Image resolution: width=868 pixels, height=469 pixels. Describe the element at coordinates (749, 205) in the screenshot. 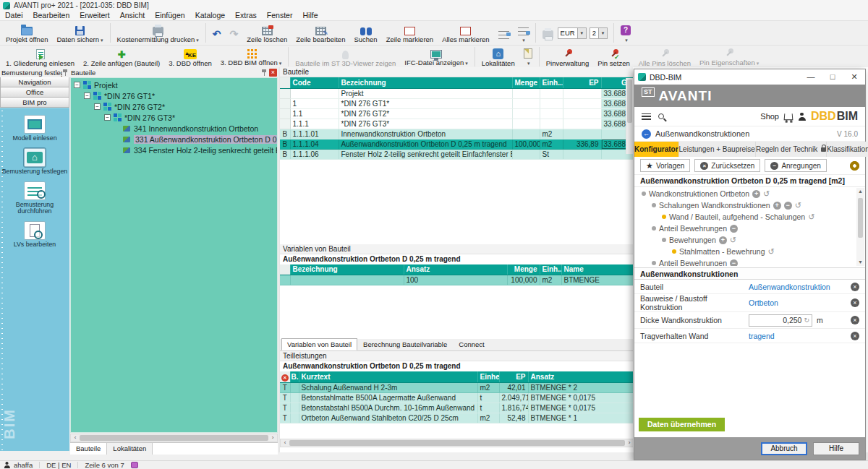

I see `dbd-tree-node: Schalungen Wandkonstruktionen+−↺` at that location.